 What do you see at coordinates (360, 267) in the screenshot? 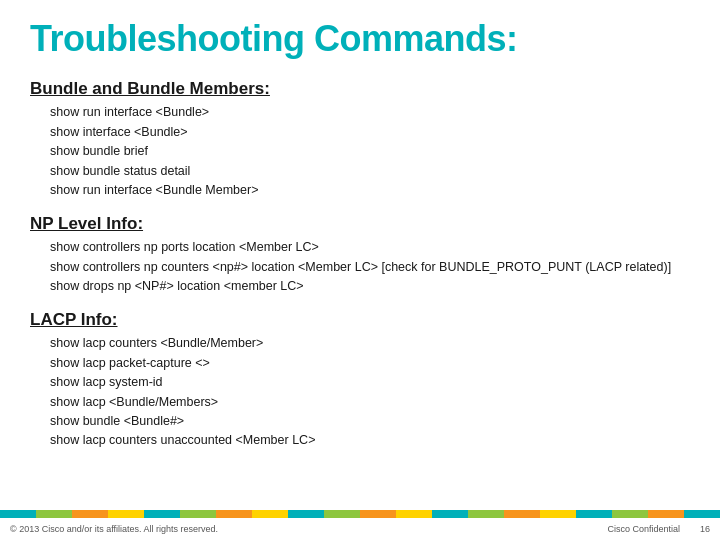
I see `np-commands: show controllers np ports location <Memb…` at bounding box center [360, 267].